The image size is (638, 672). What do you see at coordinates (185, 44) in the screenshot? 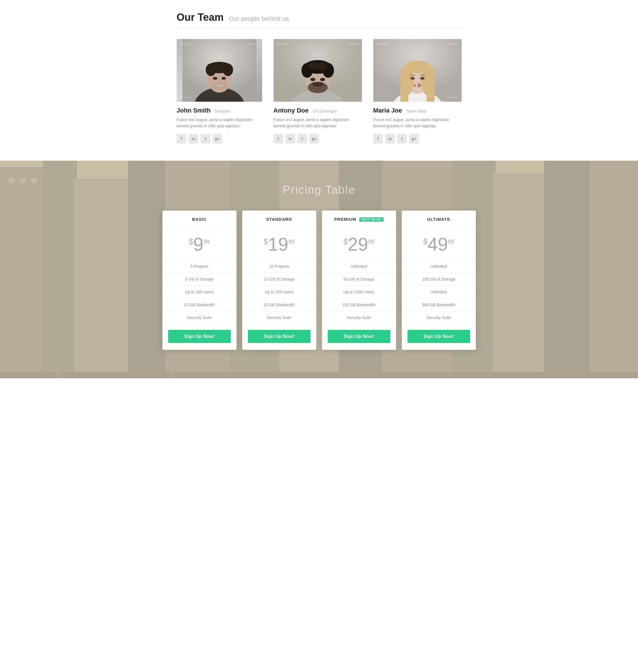
I see `watermark-tl: #envato` at bounding box center [185, 44].